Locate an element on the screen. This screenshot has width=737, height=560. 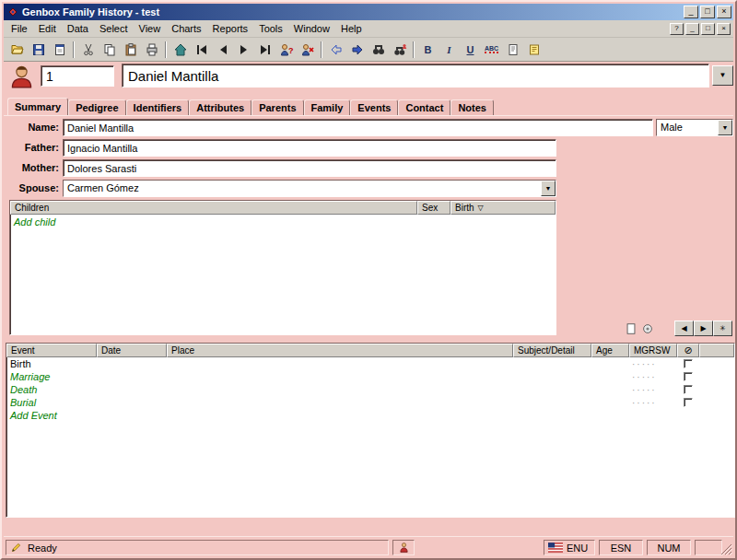
forward-button is located at coordinates (357, 50).